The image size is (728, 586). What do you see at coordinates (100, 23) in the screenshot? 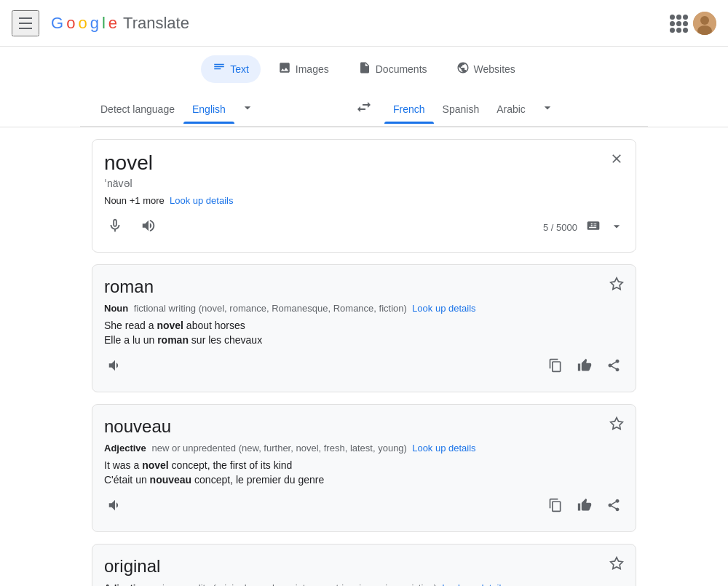
I see `header-left: Google Translate` at bounding box center [100, 23].